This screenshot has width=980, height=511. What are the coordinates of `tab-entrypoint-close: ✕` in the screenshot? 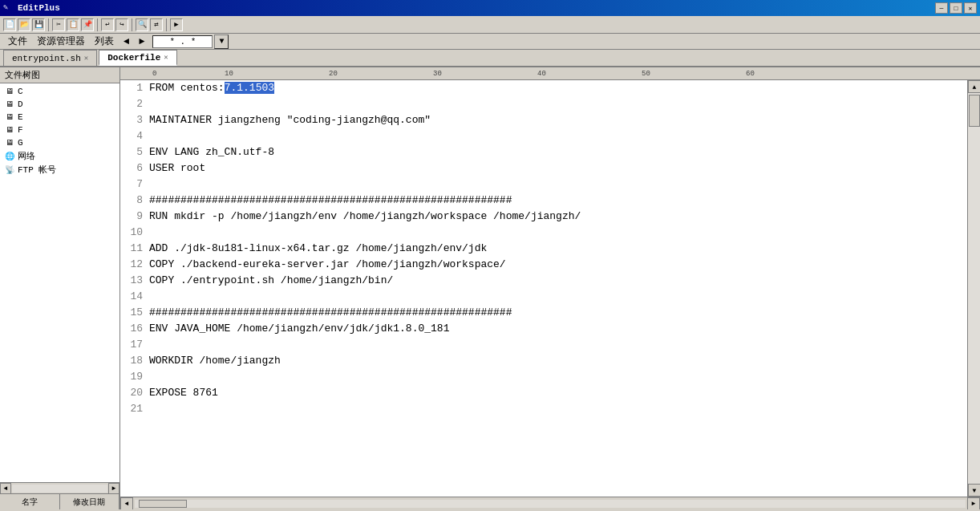 It's located at (87, 58).